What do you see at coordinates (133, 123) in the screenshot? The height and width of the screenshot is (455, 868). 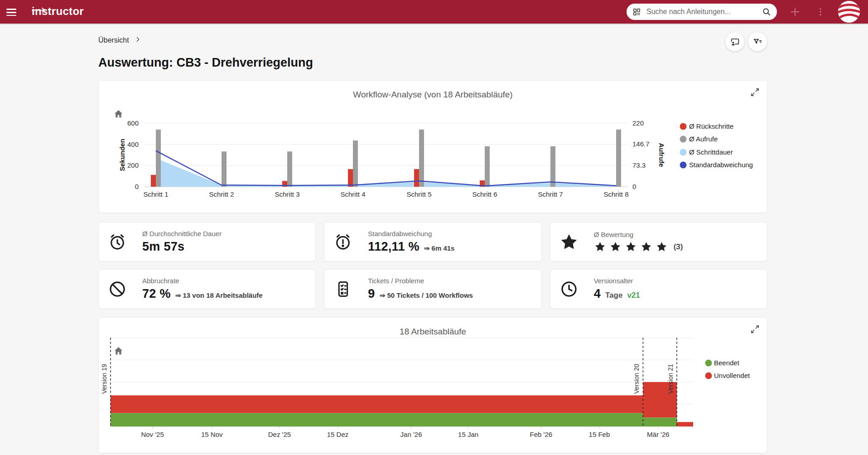 I see `svg-text: 600` at bounding box center [133, 123].